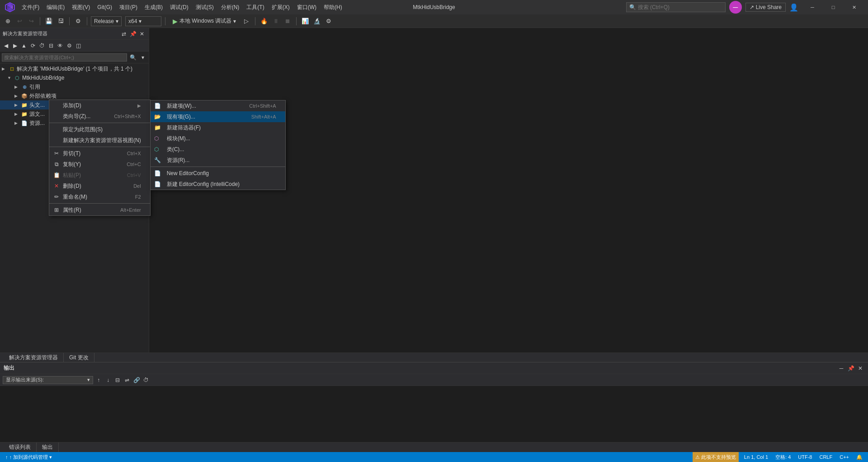 Image resolution: width=868 pixels, height=462 pixels. Describe the element at coordinates (42, 46) in the screenshot. I see `history-btn: ⏱` at that location.